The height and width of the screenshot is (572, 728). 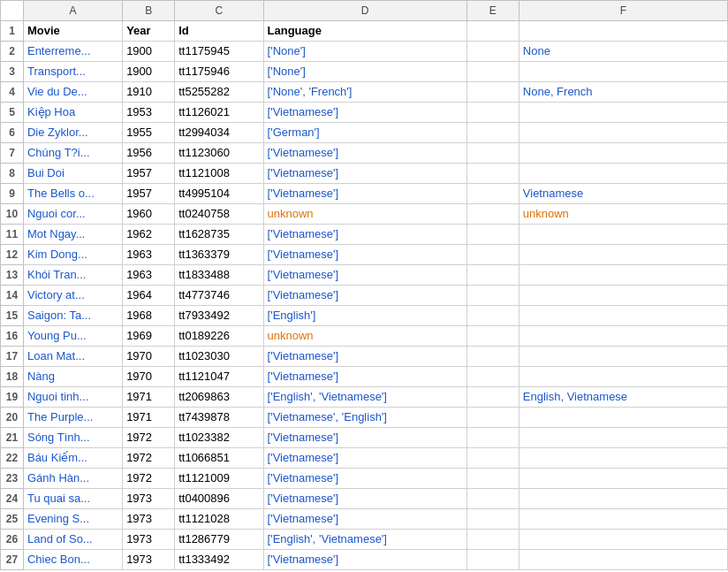 I want to click on cell-movie: Victory at..., so click(x=72, y=295).